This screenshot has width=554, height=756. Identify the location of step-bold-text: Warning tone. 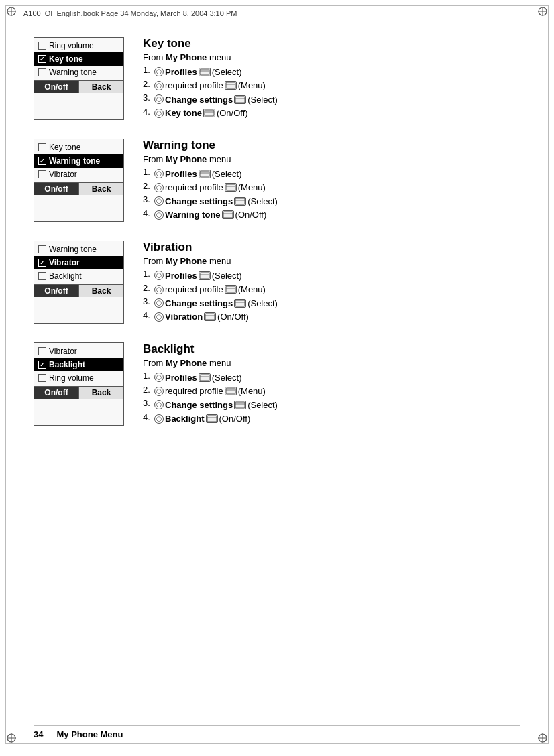
(193, 214).